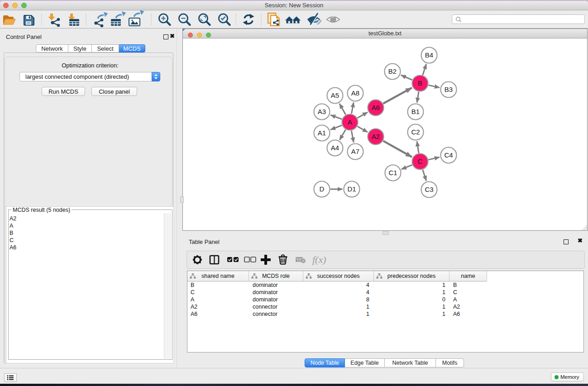 Image resolution: width=588 pixels, height=386 pixels. Describe the element at coordinates (335, 148) in the screenshot. I see `svg-text: A4` at that location.